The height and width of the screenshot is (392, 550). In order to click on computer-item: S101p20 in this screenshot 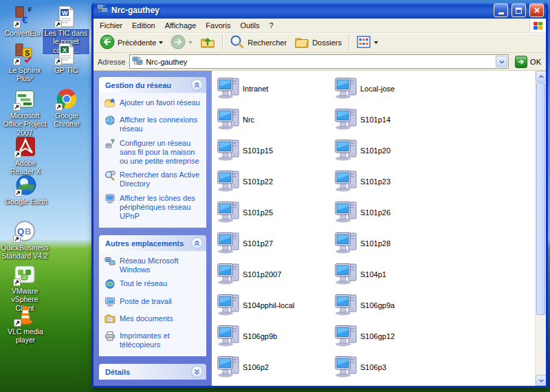, I will do `click(393, 150)`.